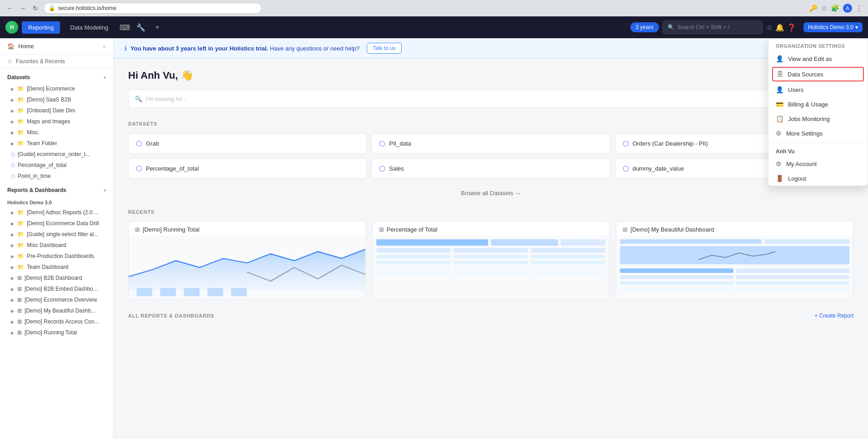 This screenshot has width=868, height=439. Describe the element at coordinates (66, 256) in the screenshot. I see `item-label: Pre-Production Dashboards` at that location.